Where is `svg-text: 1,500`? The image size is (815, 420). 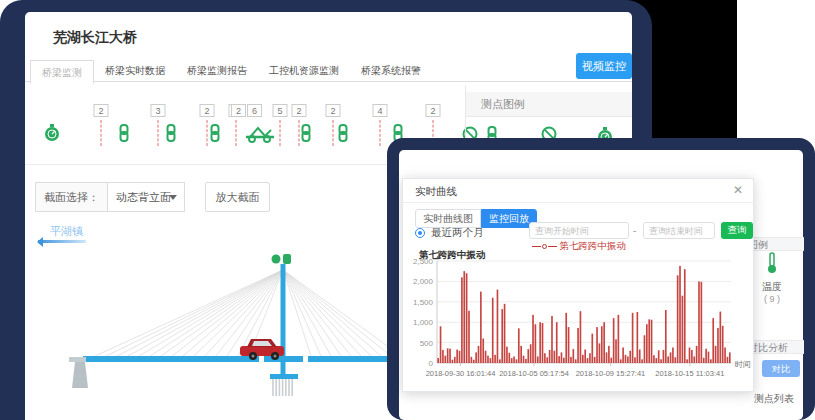
svg-text: 1,500 is located at coordinates (424, 302).